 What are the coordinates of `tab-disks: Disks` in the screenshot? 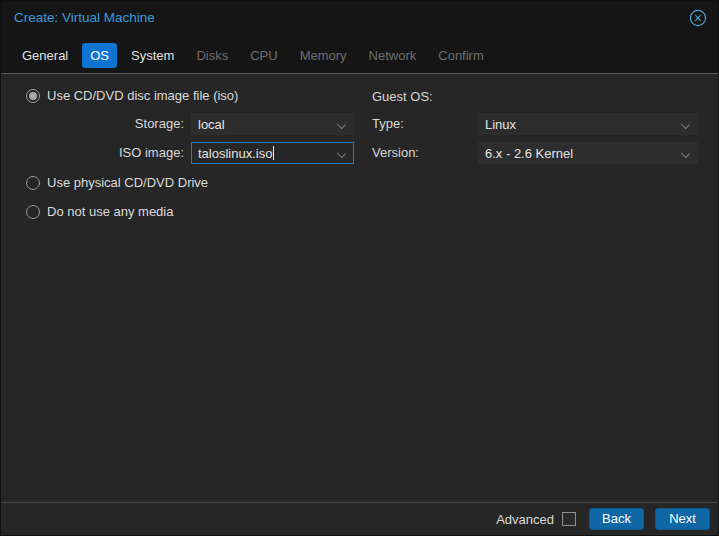 It's located at (212, 56).